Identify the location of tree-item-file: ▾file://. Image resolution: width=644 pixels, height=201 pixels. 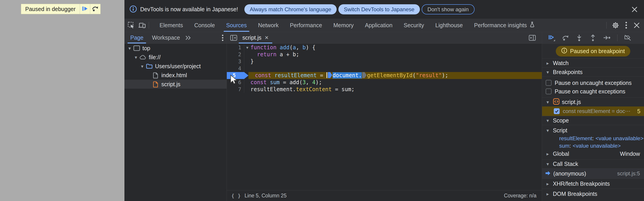
(176, 57).